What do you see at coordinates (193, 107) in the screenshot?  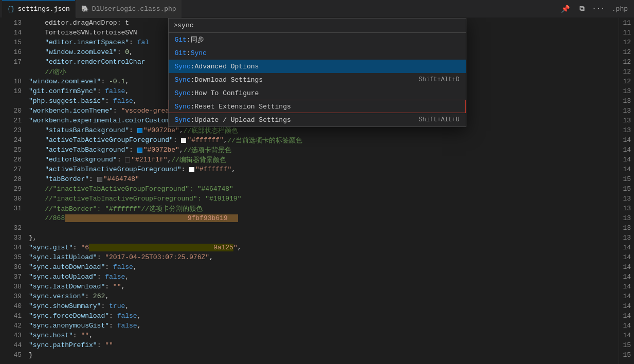 I see `cmd-sync-reset-colon: :` at bounding box center [193, 107].